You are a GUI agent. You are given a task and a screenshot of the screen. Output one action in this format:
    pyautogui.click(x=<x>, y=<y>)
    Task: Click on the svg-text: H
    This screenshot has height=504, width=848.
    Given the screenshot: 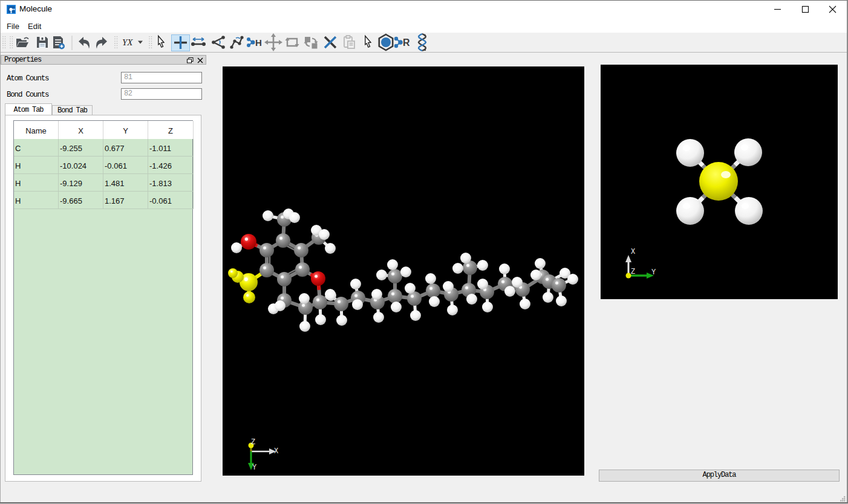 What is the action you would take?
    pyautogui.click(x=259, y=42)
    